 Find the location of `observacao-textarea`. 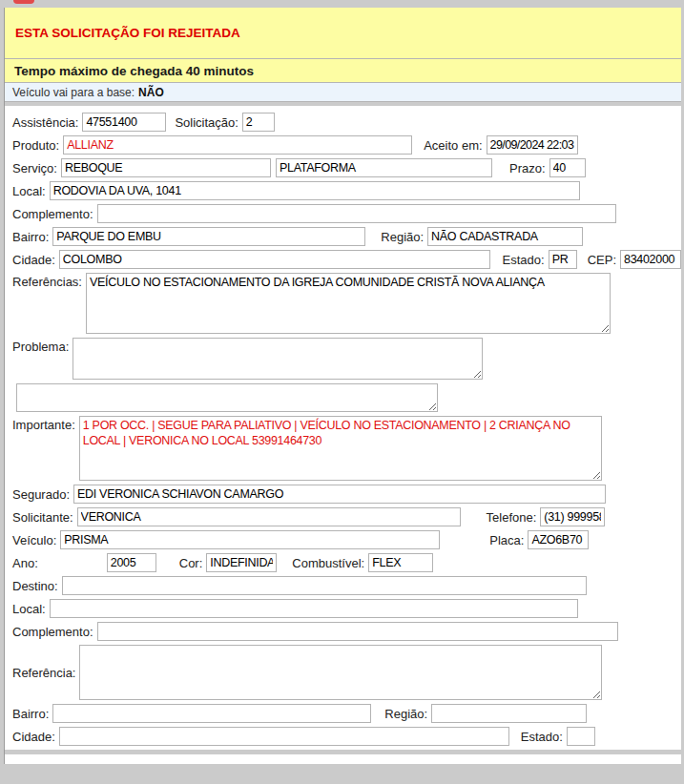

observacao-textarea is located at coordinates (227, 398).